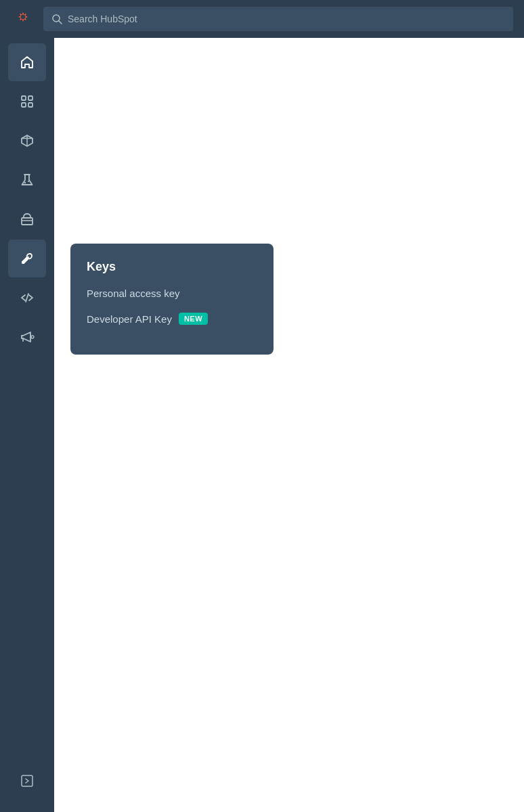 The height and width of the screenshot is (812, 524). What do you see at coordinates (27, 298) in the screenshot?
I see `sidebar-item-developer` at bounding box center [27, 298].